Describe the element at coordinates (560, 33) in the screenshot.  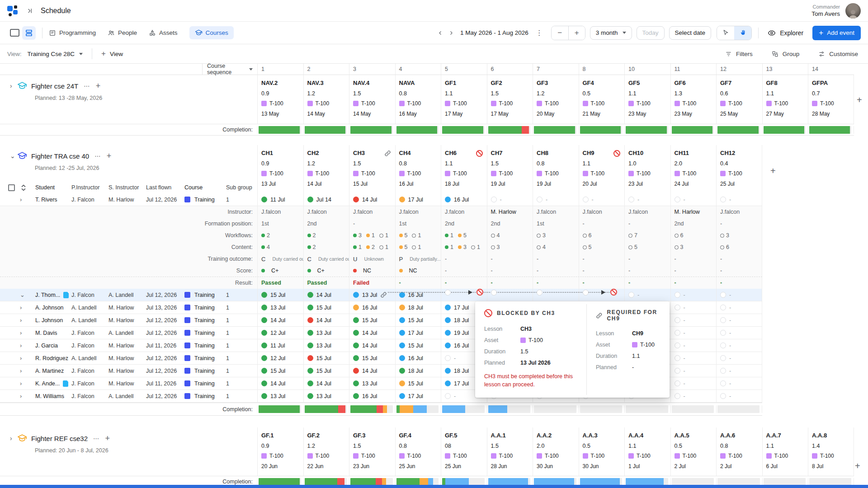
I see `zoom-out-button: −` at that location.